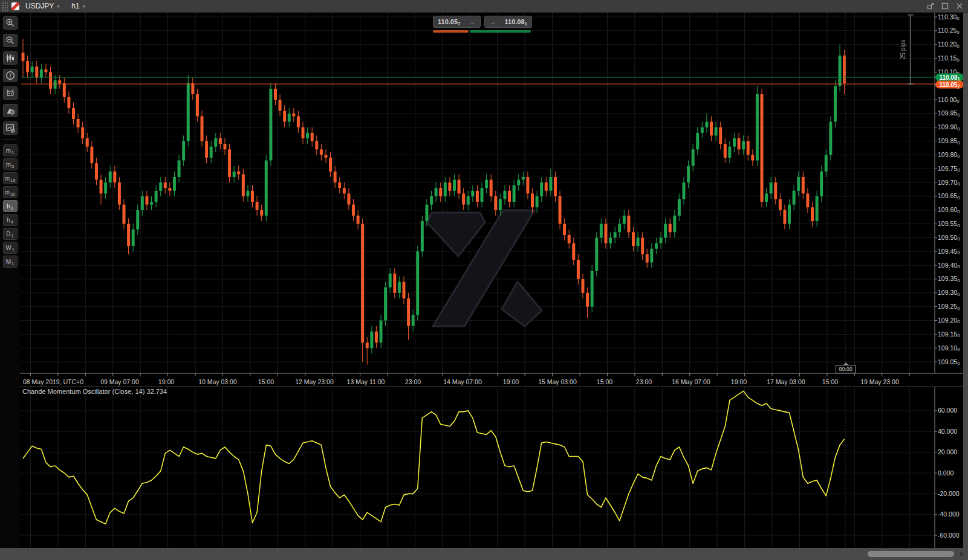 The width and height of the screenshot is (968, 560). What do you see at coordinates (10, 111) in the screenshot?
I see `drawing-tools-button` at bounding box center [10, 111].